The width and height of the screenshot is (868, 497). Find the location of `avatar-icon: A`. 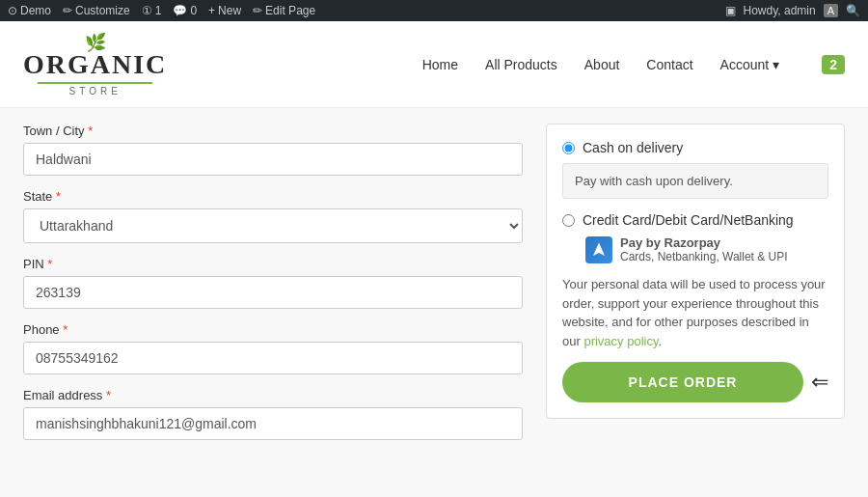

avatar-icon: A is located at coordinates (831, 11).